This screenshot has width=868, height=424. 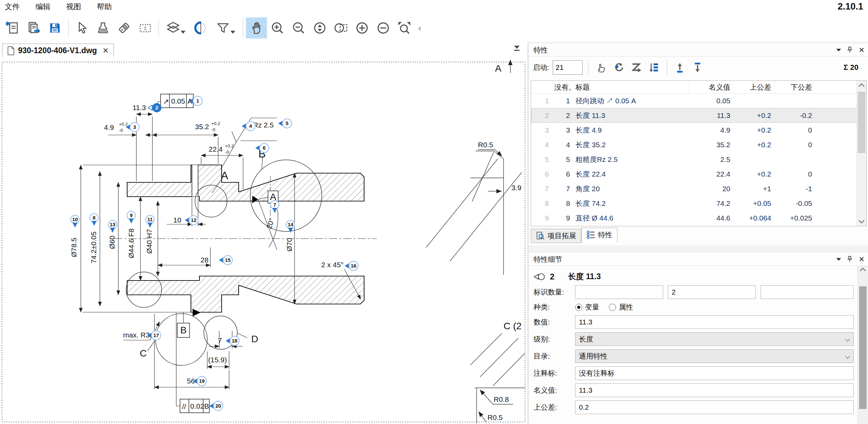 What do you see at coordinates (637, 67) in the screenshot?
I see `z-order-button` at bounding box center [637, 67].